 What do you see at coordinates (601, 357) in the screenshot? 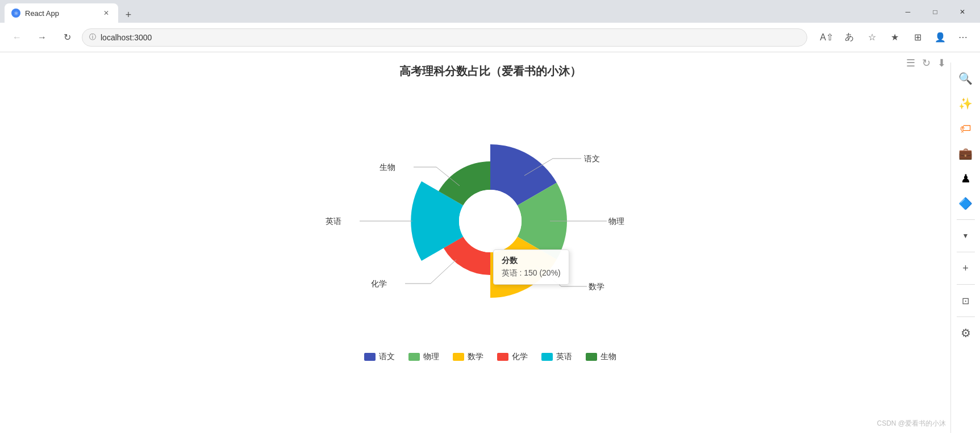
I see `legend-item-shengwu: 生物` at bounding box center [601, 357].